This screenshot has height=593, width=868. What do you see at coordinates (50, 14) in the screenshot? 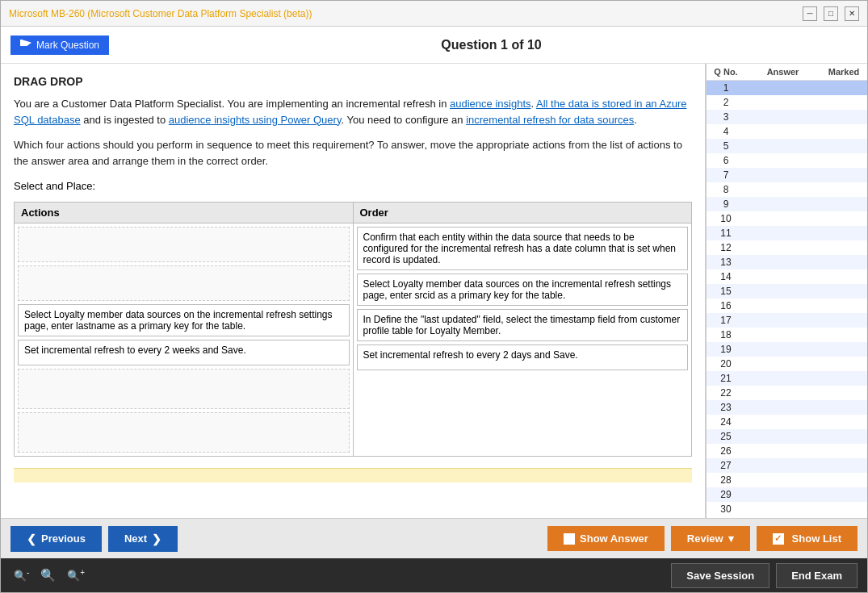
I see `title-prefix: Microsoft MB-260 (` at bounding box center [50, 14].